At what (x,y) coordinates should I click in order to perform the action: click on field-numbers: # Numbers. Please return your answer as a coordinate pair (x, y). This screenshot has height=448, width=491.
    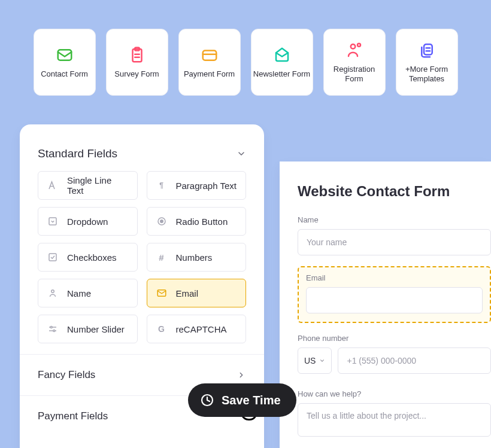
    Looking at the image, I should click on (196, 257).